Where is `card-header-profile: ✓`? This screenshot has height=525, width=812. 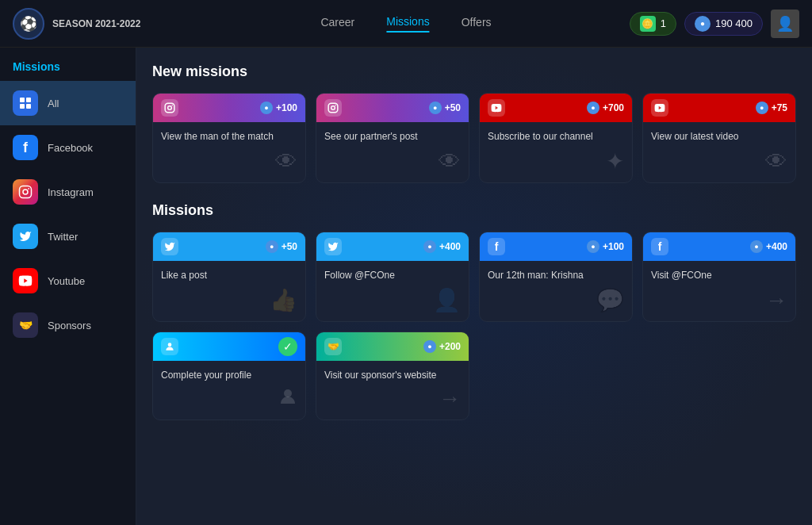
card-header-profile: ✓ is located at coordinates (229, 347).